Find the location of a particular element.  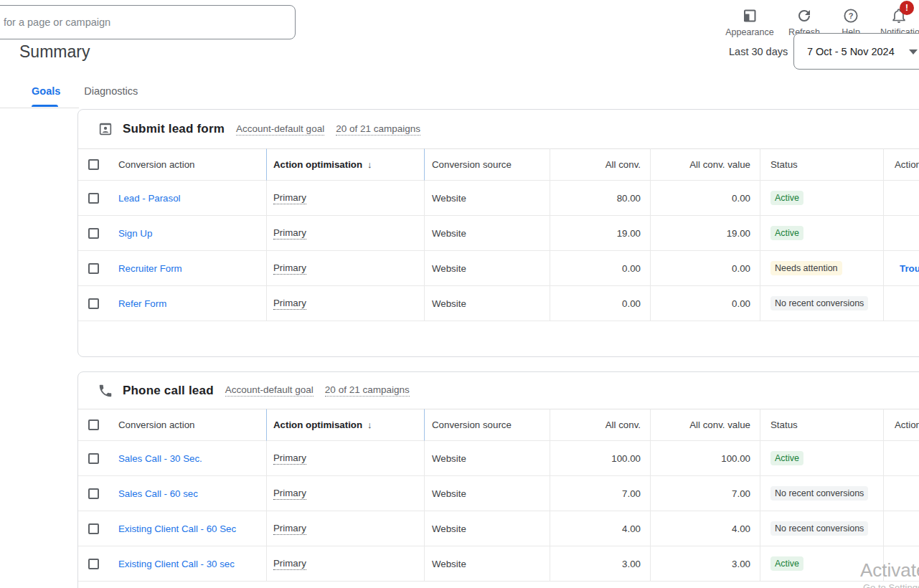

conversion-action-cell: Sign Up is located at coordinates (187, 234).